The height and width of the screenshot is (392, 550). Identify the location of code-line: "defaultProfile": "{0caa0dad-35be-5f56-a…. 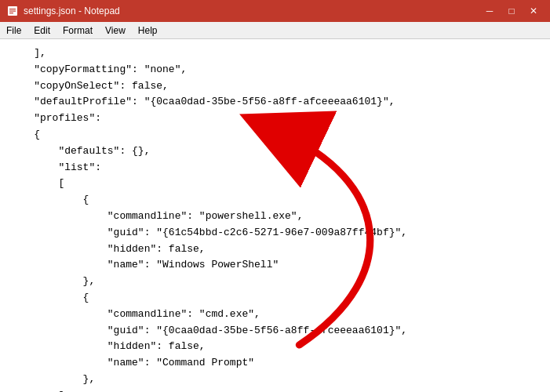
(275, 102).